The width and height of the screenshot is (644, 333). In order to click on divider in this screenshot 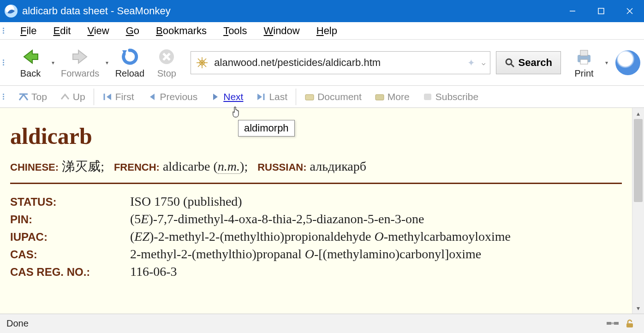, I will do `click(316, 184)`.